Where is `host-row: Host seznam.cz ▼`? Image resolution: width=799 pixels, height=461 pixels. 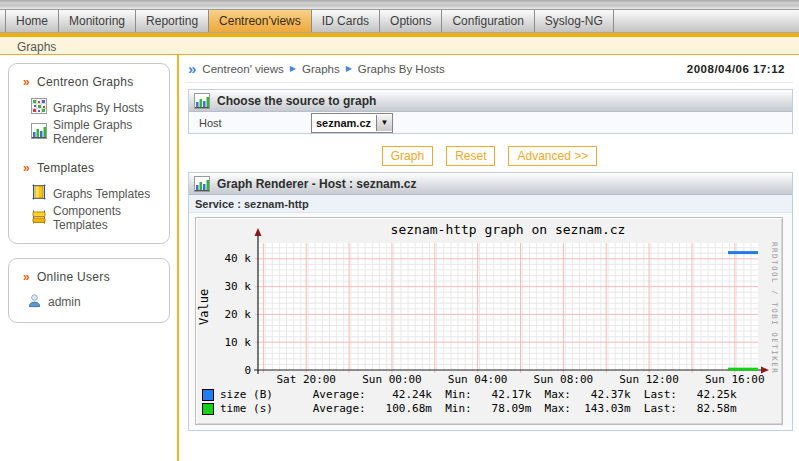
host-row: Host seznam.cz ▼ is located at coordinates (490, 122).